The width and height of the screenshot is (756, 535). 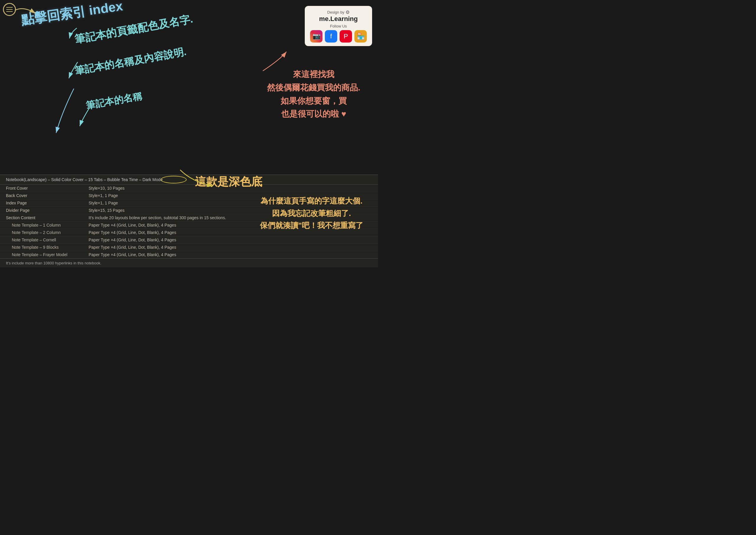 What do you see at coordinates (189, 263) in the screenshot?
I see `index-footer: It's include more than 10800 hyperlinks …` at bounding box center [189, 263].